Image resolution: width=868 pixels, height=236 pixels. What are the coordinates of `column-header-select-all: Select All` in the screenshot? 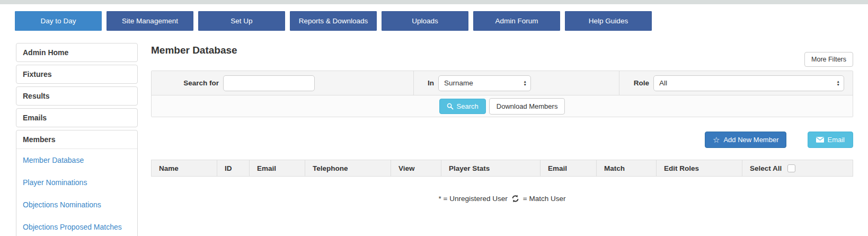 It's located at (797, 168).